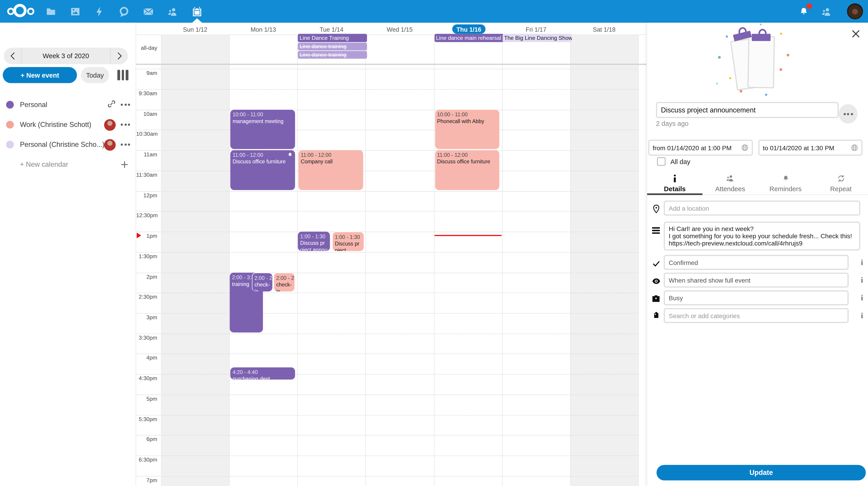 This screenshot has height=486, width=868. I want to click on event-title: Discuss project announcement, so click(314, 246).